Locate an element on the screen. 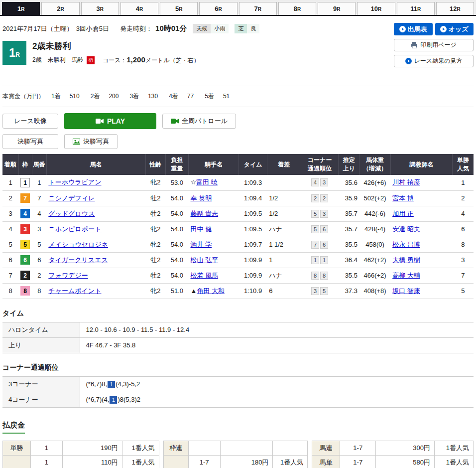  horse-weight: 442(-6) is located at coordinates (375, 213).